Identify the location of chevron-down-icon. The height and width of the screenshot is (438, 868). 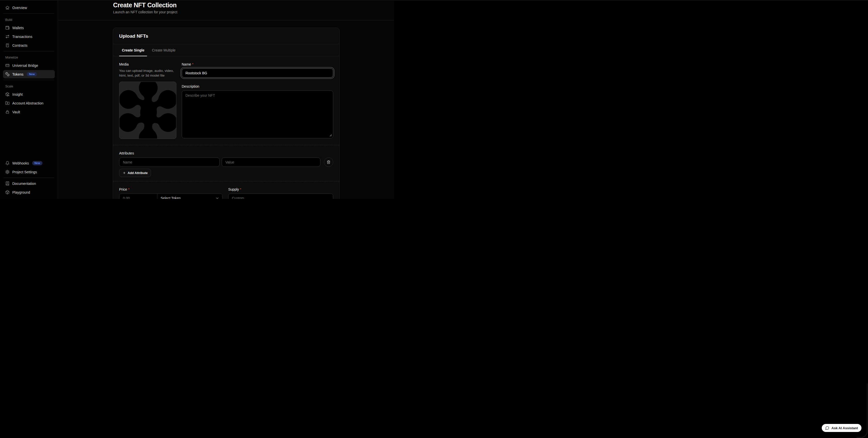
(217, 198).